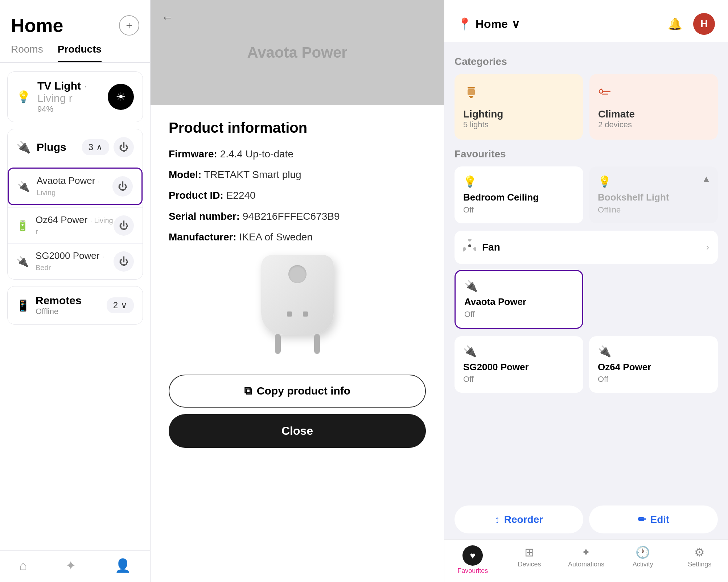 The image size is (728, 582). What do you see at coordinates (586, 21) in the screenshot?
I see `right-header: 📍 Home ∨ 🔔 H` at bounding box center [586, 21].